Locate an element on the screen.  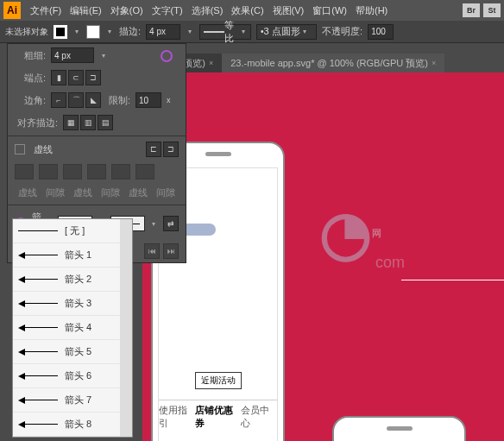
arrowhead-option-2: 箭头 2 is located at coordinates (72, 280).